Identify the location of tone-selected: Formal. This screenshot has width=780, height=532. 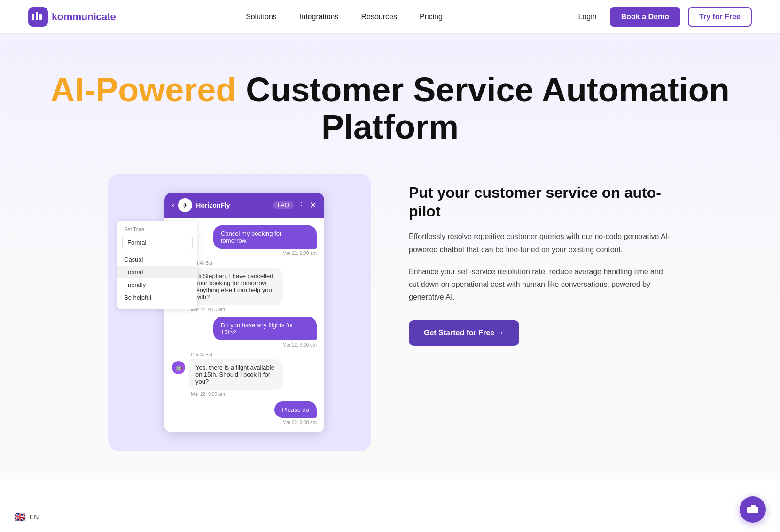
(157, 242).